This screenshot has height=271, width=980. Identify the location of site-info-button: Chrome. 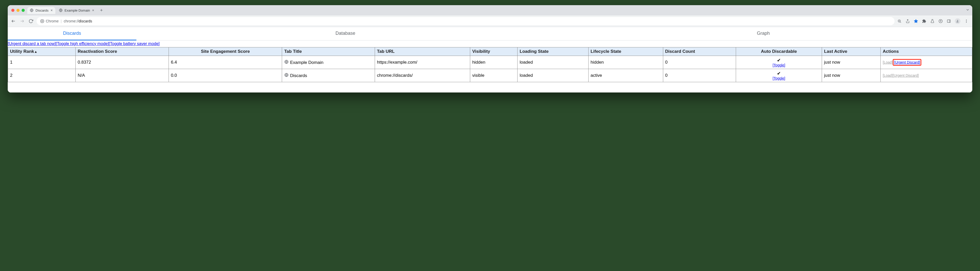
(49, 21).